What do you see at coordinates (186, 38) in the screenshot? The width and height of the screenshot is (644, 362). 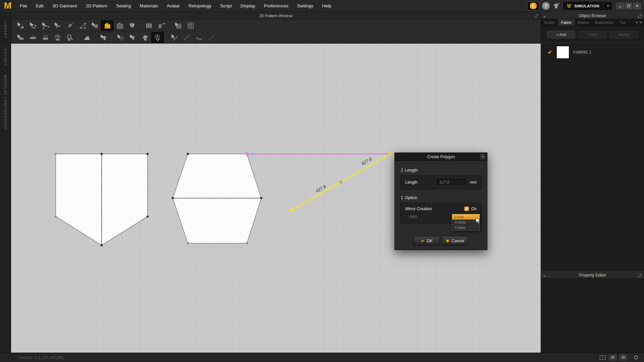 I see `dashed-line-tool` at bounding box center [186, 38].